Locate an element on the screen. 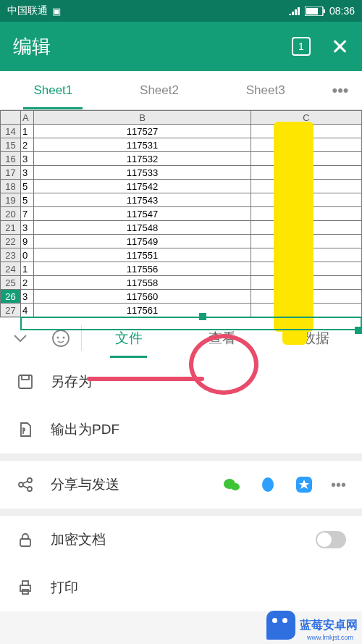 The height and width of the screenshot is (644, 362). save-icon is located at coordinates (25, 382).